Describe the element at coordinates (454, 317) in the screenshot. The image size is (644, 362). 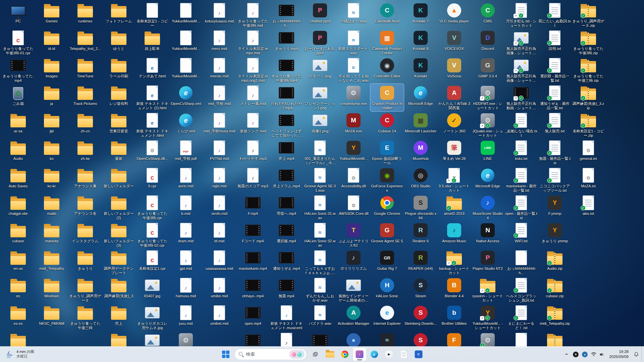
I see `desktop-icon: bBrother Utilities` at that location.